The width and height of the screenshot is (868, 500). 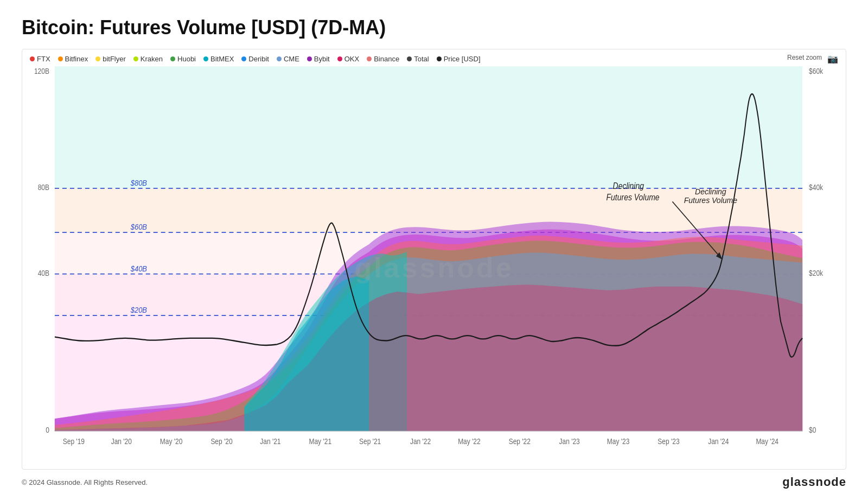 I want to click on page-title: Bitcoin: Futures Volume [USD] (7D-MA), so click(x=434, y=28).